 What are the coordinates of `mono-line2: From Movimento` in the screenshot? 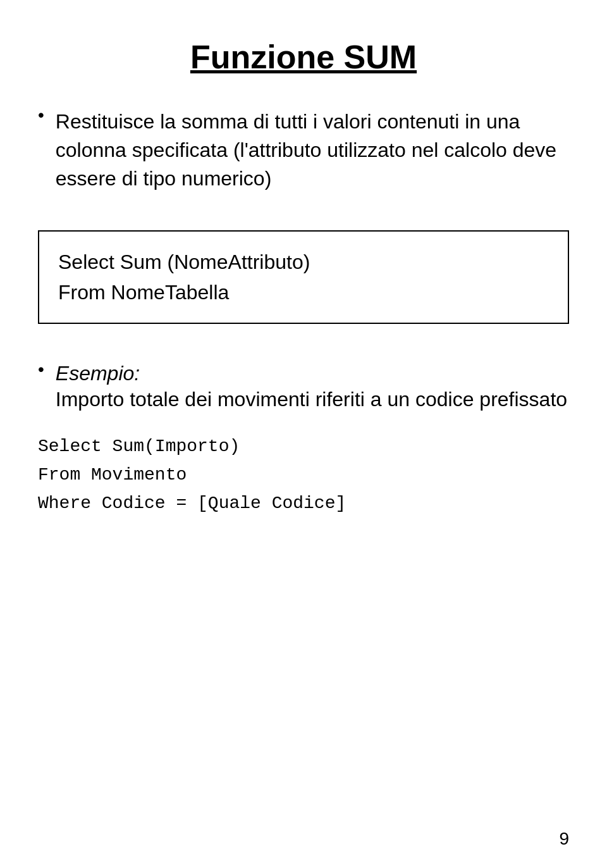 It's located at (304, 476).